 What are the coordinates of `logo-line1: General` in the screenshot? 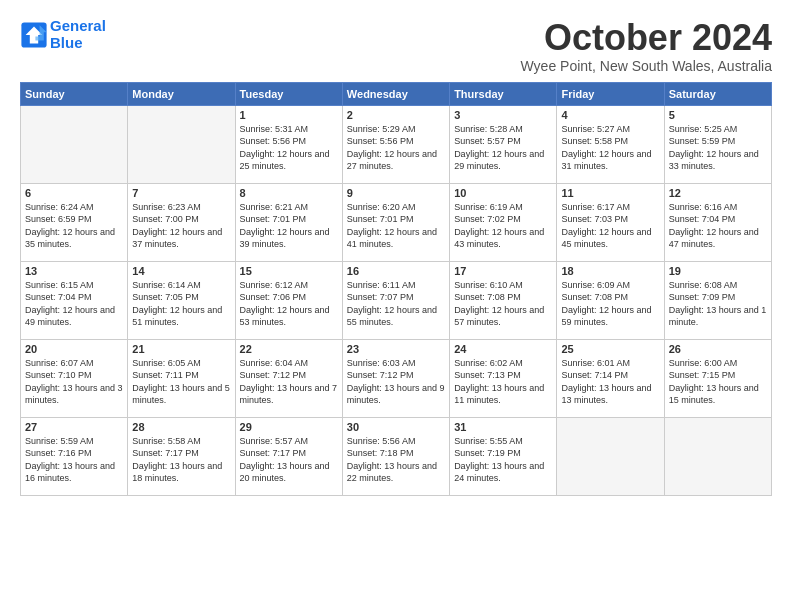 It's located at (78, 26).